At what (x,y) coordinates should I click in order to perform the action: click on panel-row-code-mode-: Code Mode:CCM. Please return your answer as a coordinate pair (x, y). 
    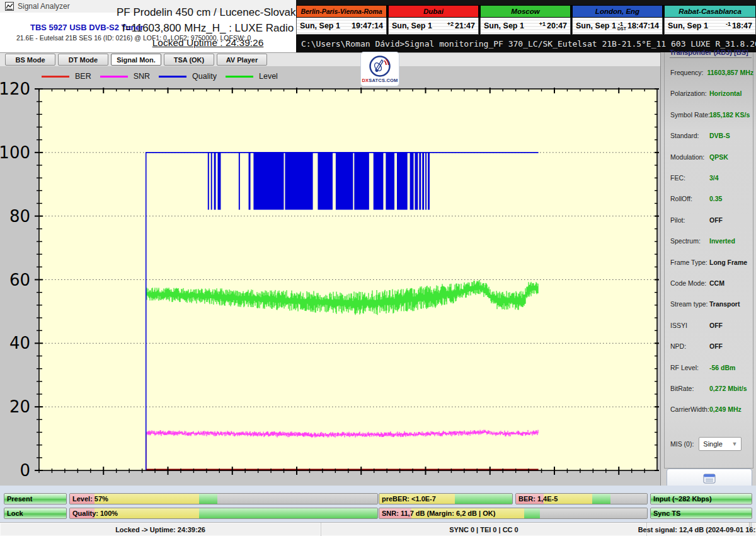
    Looking at the image, I should click on (712, 283).